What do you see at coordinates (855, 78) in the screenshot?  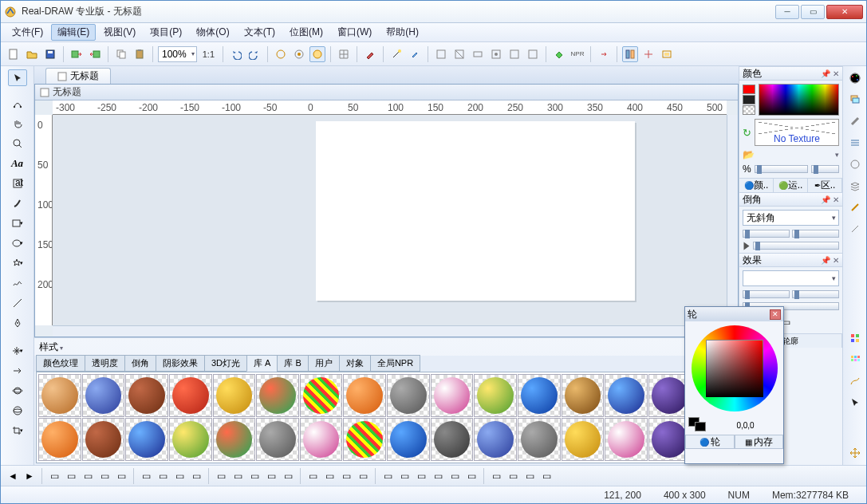 I see `palette-icon` at bounding box center [855, 78].